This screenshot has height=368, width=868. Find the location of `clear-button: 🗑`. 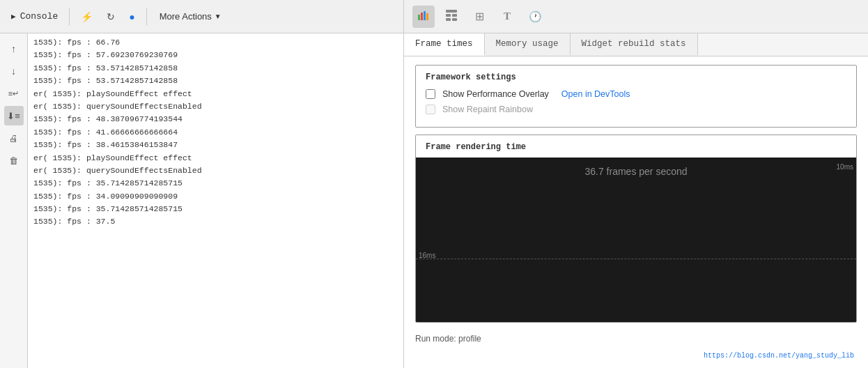

clear-button: 🗑 is located at coordinates (14, 160).